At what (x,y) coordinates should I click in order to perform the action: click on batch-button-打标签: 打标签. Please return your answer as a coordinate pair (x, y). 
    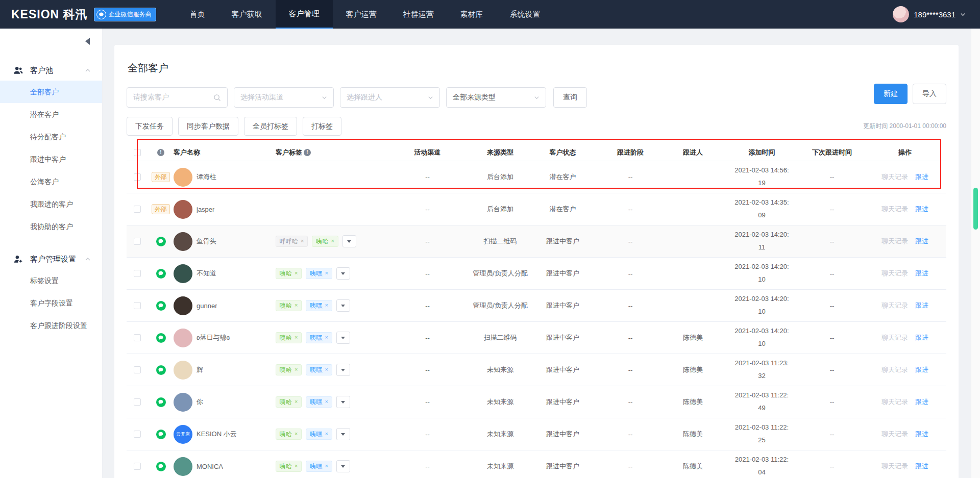
    Looking at the image, I should click on (322, 127).